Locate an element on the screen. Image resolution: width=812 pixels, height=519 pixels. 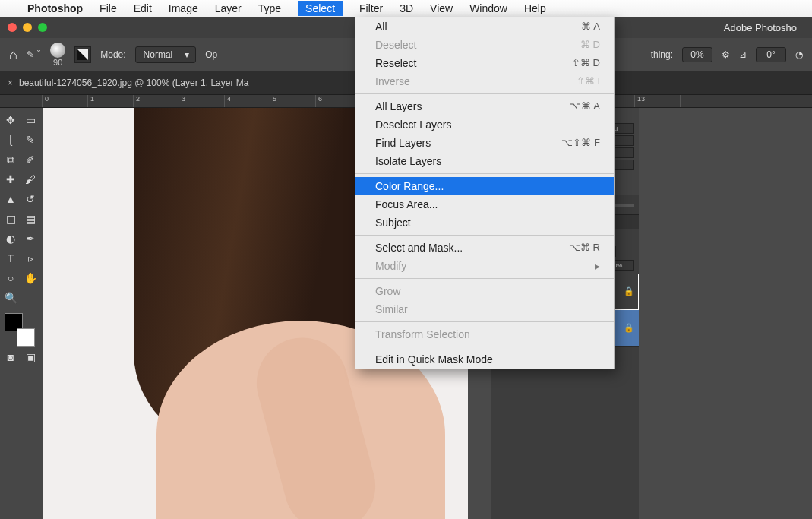
menu-item-deselect: Deselect⌘ D is located at coordinates (485, 45).